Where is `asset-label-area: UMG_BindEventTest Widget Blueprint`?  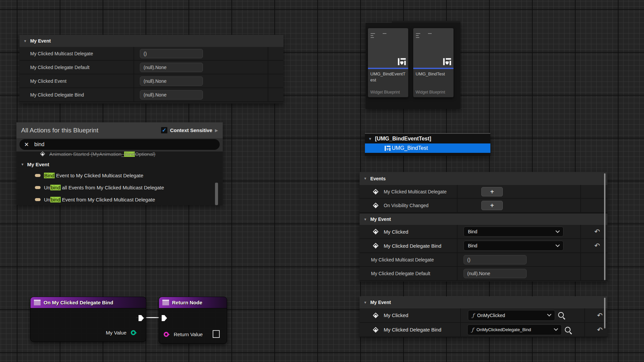
asset-label-area: UMG_BindEventTest Widget Blueprint is located at coordinates (388, 83).